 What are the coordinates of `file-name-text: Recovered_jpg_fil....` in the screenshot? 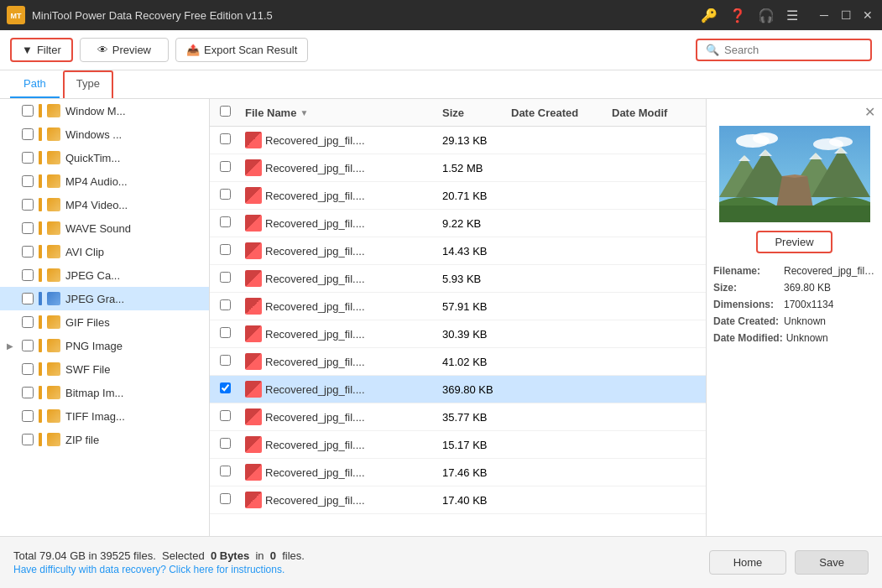 It's located at (351, 389).